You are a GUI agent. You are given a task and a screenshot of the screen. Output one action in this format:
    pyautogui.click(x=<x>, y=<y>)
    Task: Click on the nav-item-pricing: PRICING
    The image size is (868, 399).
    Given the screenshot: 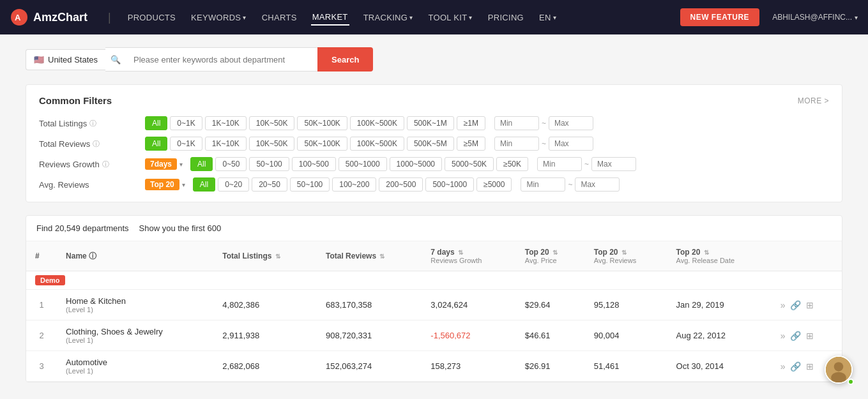 What is the action you would take?
    pyautogui.click(x=506, y=18)
    